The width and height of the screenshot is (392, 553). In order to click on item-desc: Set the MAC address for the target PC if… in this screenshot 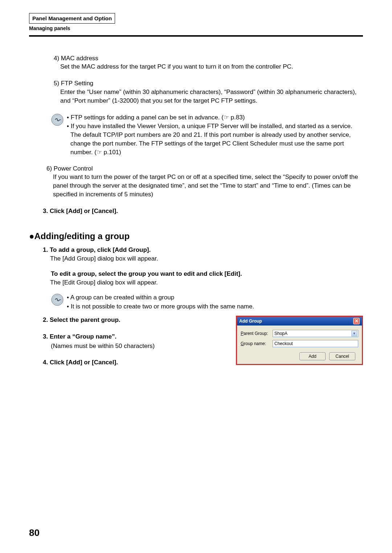, I will do `click(212, 67)`.